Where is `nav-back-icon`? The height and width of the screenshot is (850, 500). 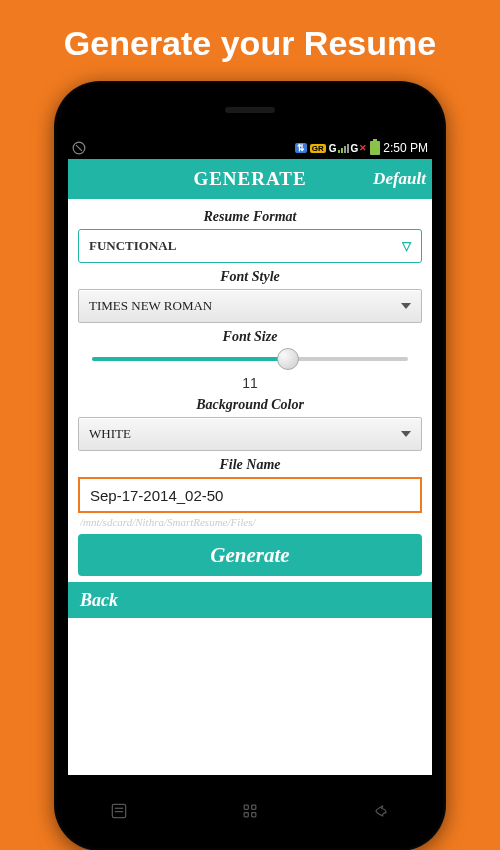
nav-back-icon is located at coordinates (381, 811).